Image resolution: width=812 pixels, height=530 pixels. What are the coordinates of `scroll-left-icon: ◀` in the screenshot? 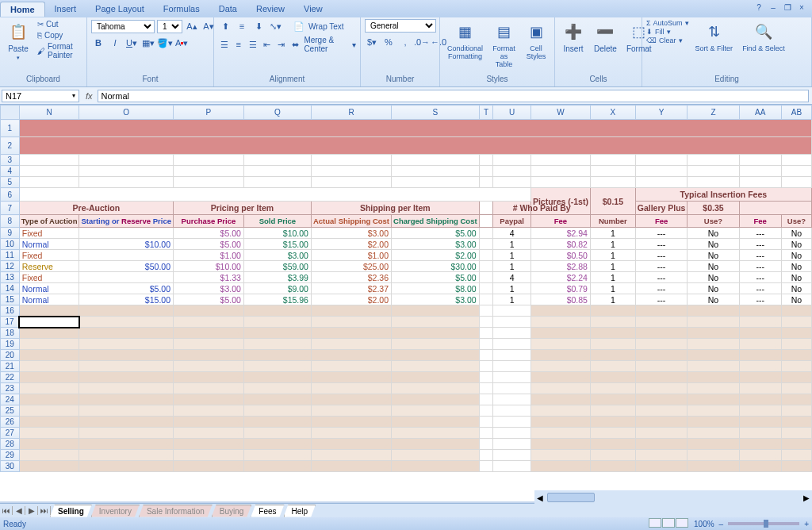 It's located at (540, 498).